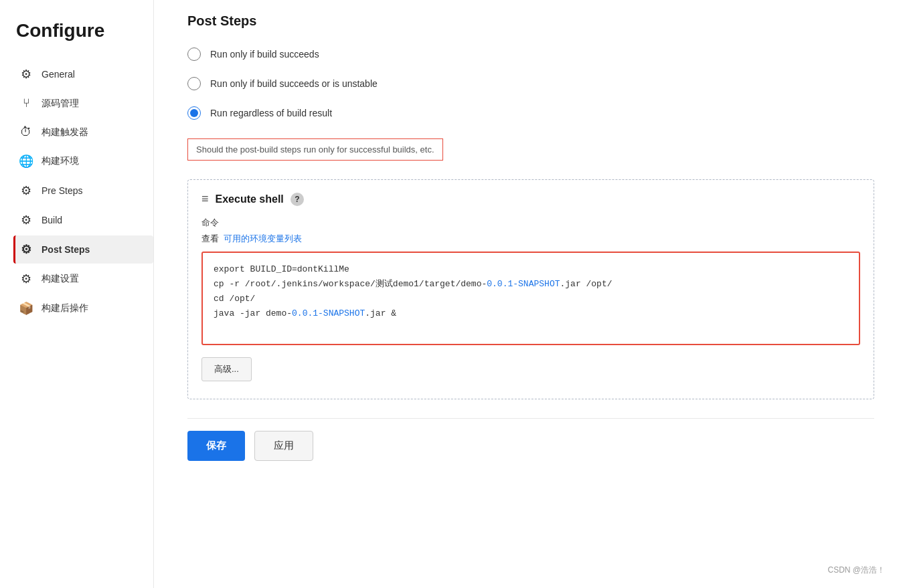 This screenshot has height=588, width=901. Describe the element at coordinates (26, 103) in the screenshot. I see `source-icon: ⑂` at that location.